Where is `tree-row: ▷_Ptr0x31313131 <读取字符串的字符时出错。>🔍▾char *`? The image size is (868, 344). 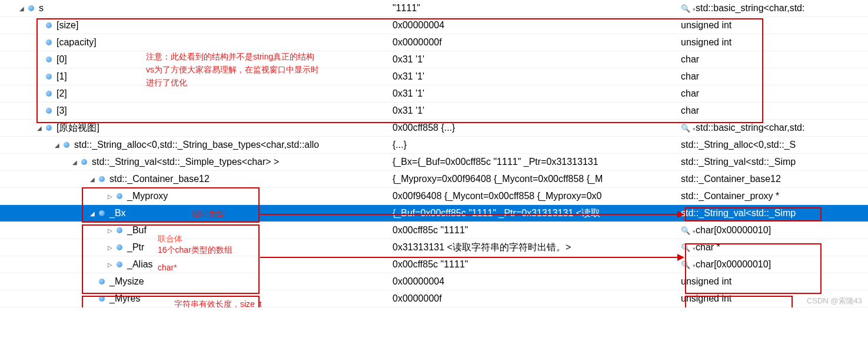 tree-row: ▷_Ptr0x31313131 <读取字符串的字符时出错。>🔍▾char * is located at coordinates (434, 247).